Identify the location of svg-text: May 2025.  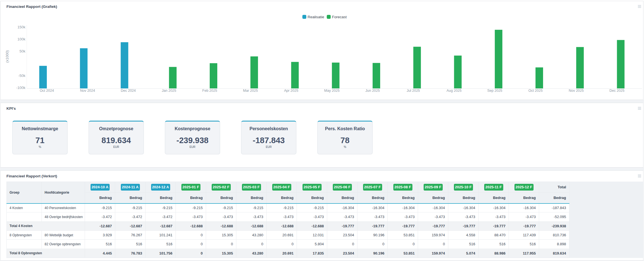
(332, 91).